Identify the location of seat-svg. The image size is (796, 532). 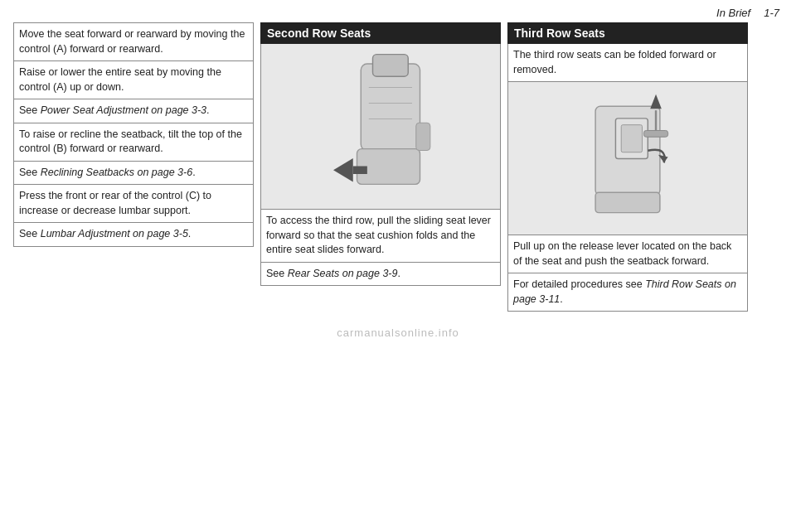
(381, 127).